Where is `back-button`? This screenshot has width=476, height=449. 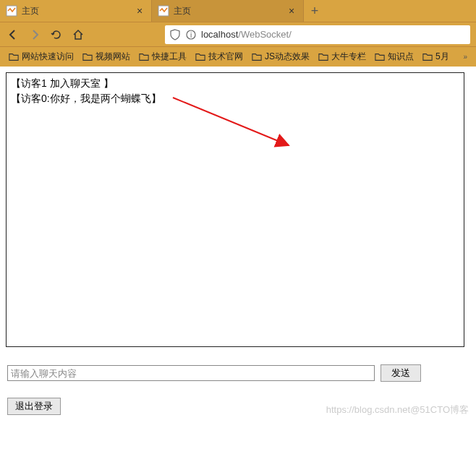 back-button is located at coordinates (13, 35).